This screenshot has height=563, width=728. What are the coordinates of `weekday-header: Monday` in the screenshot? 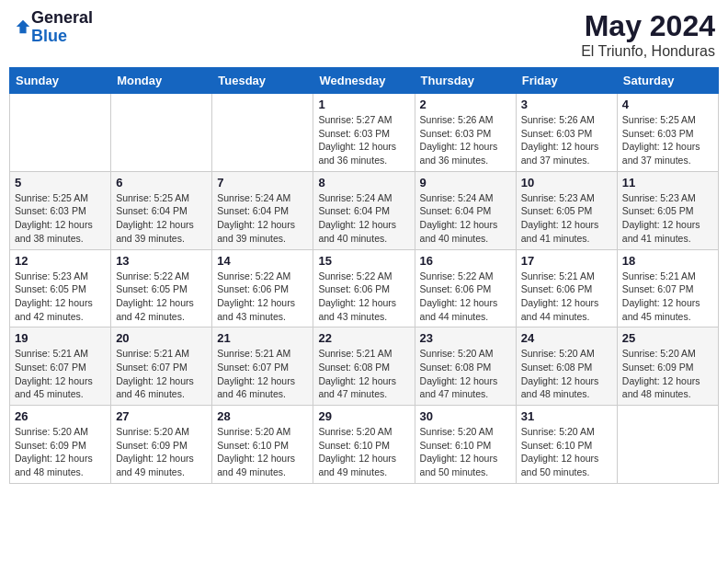 It's located at (162, 81).